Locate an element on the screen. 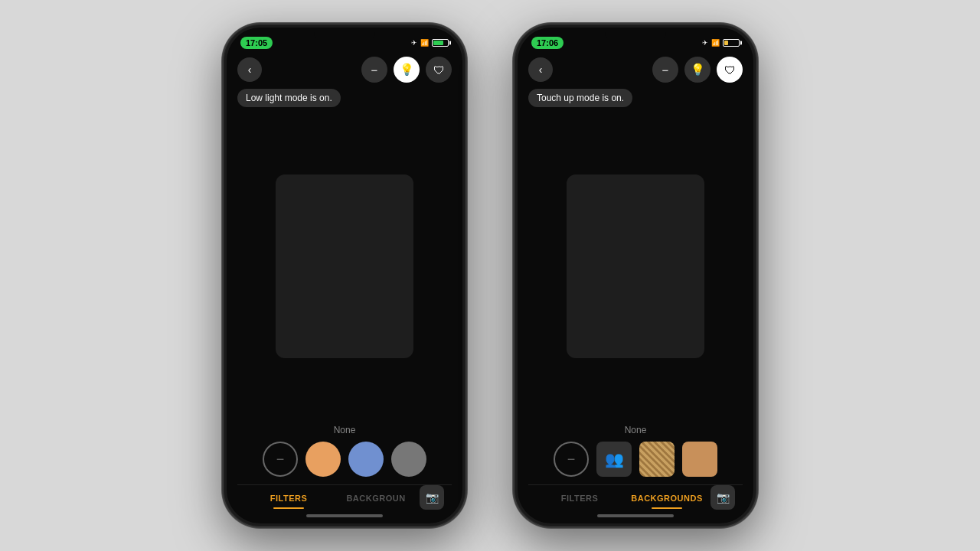  app-bar-left: ‹ − 💡 🛡 is located at coordinates (345, 71).